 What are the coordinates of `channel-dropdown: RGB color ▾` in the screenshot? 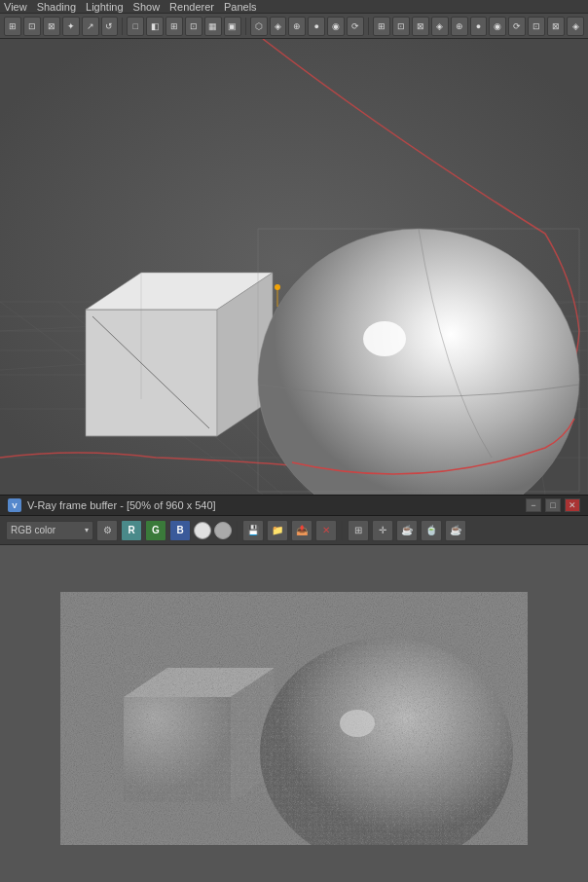 It's located at (50, 531).